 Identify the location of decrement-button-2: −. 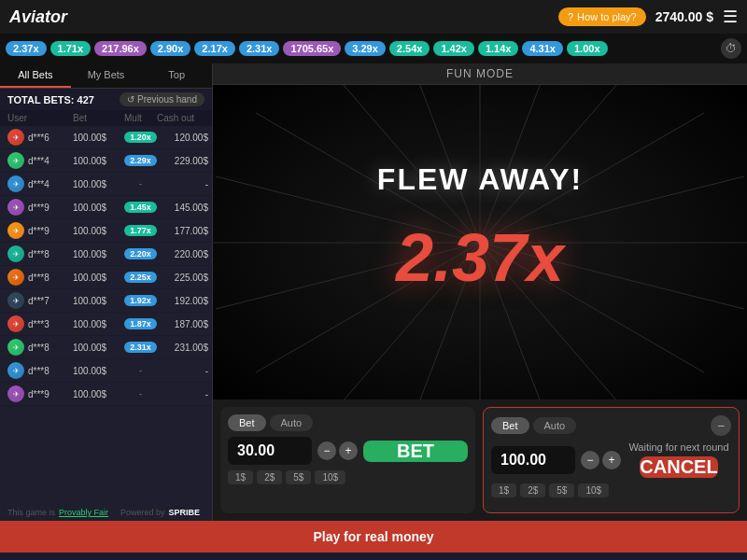
(590, 460).